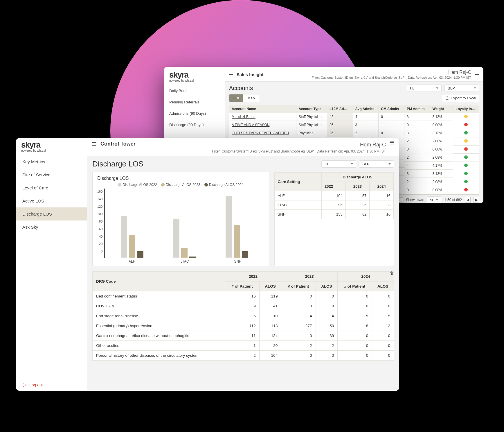 This screenshot has height=432, width=504. What do you see at coordinates (358, 196) in the screenshot?
I see `alos-cell: 57` at bounding box center [358, 196].